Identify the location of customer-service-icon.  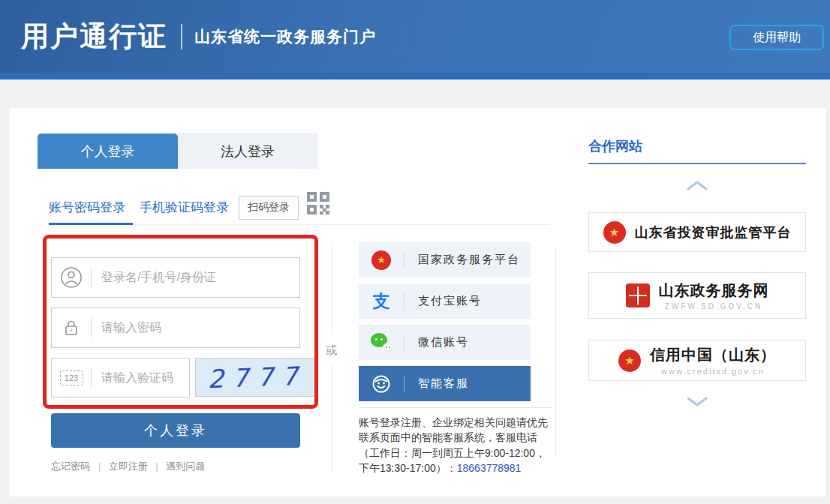
(381, 384).